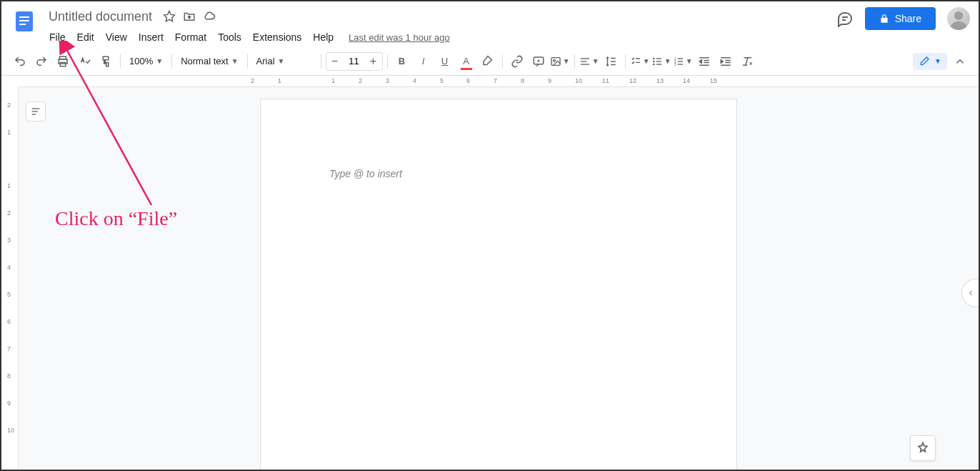  What do you see at coordinates (611, 61) in the screenshot?
I see `line-spacing-button` at bounding box center [611, 61].